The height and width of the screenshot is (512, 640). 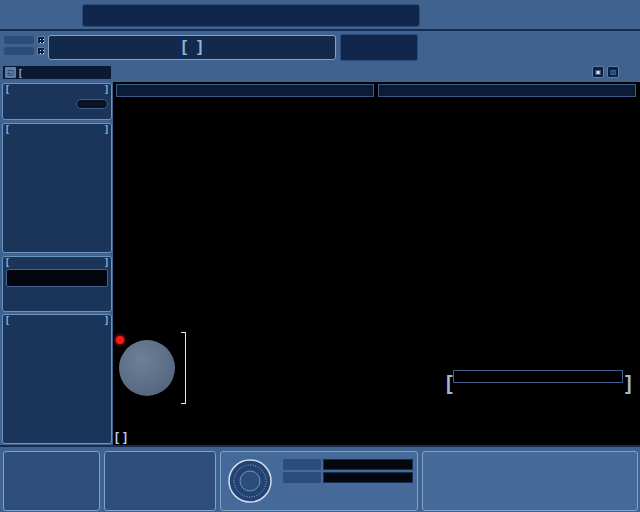 What do you see at coordinates (368, 464) in the screenshot?
I see `agent-name-field` at bounding box center [368, 464].